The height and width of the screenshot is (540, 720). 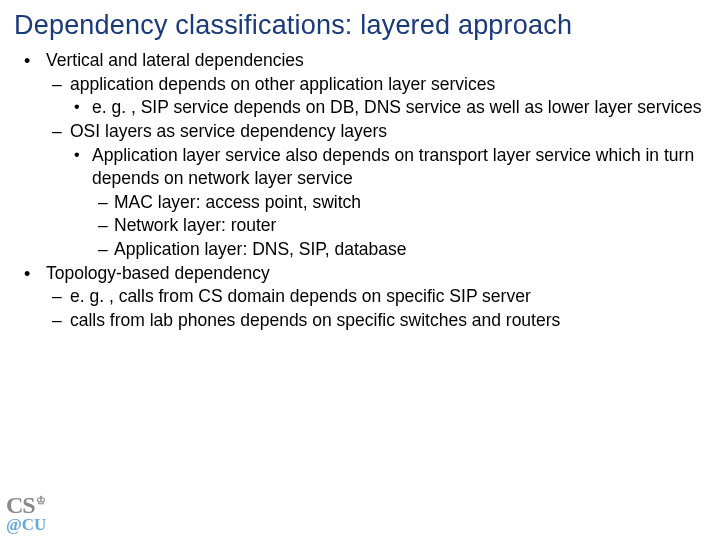 I want to click on list-item: e. g. , SIP service depends on DB, DNS s…, so click(x=386, y=108).